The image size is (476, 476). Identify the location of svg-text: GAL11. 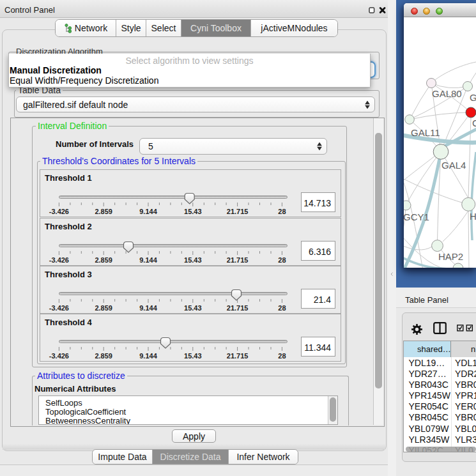
(426, 133).